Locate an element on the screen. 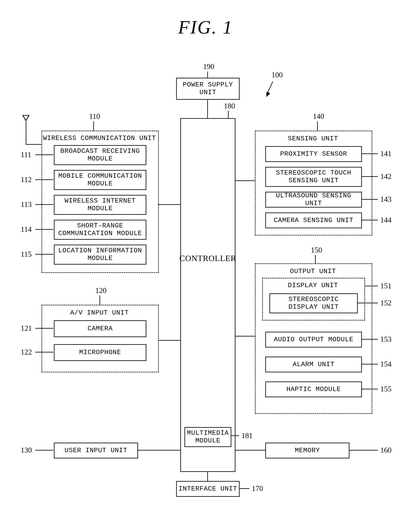  camera-sensing-box: CAMERA SENSING UNIT is located at coordinates (314, 220).